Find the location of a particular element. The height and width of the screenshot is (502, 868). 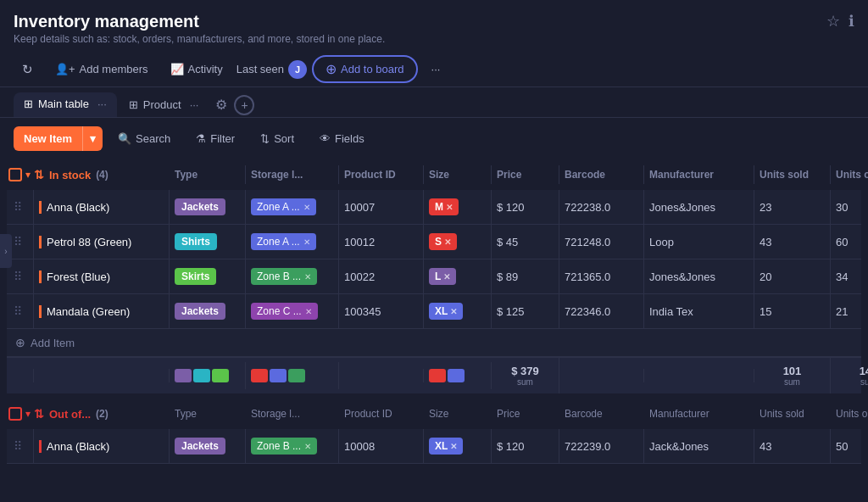

size-close-3: ✕ is located at coordinates (447, 276).